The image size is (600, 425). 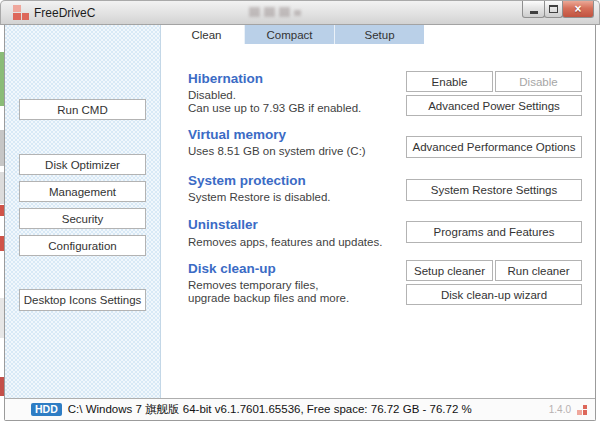 I want to click on statusbar-logo-icon, so click(x=582, y=410).